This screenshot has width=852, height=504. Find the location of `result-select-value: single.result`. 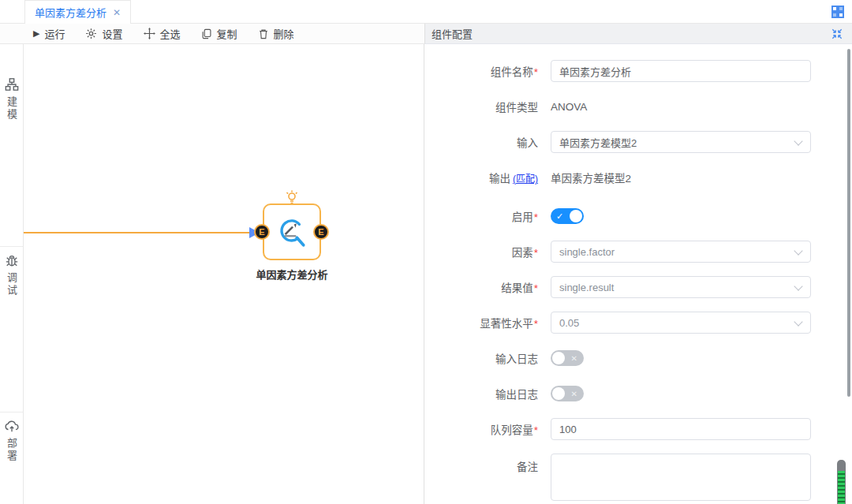

result-select-value: single.result is located at coordinates (587, 287).